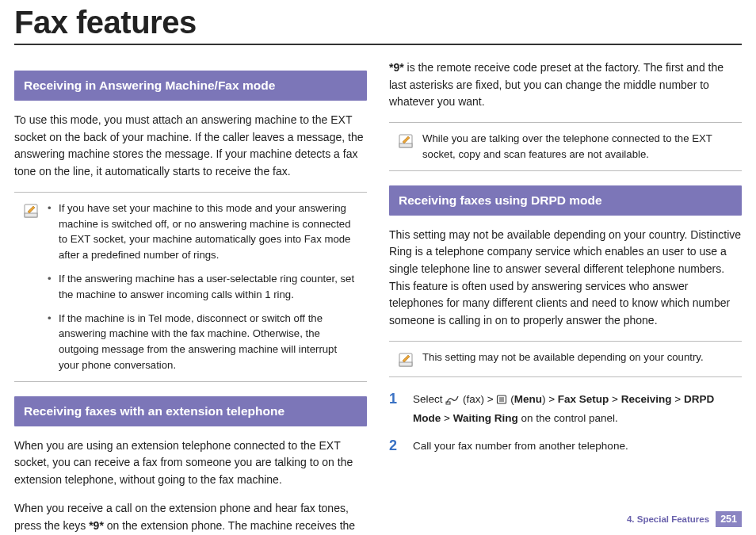 The height and width of the screenshot is (535, 756). Describe the element at coordinates (678, 399) in the screenshot. I see `step1-gt2: >` at that location.